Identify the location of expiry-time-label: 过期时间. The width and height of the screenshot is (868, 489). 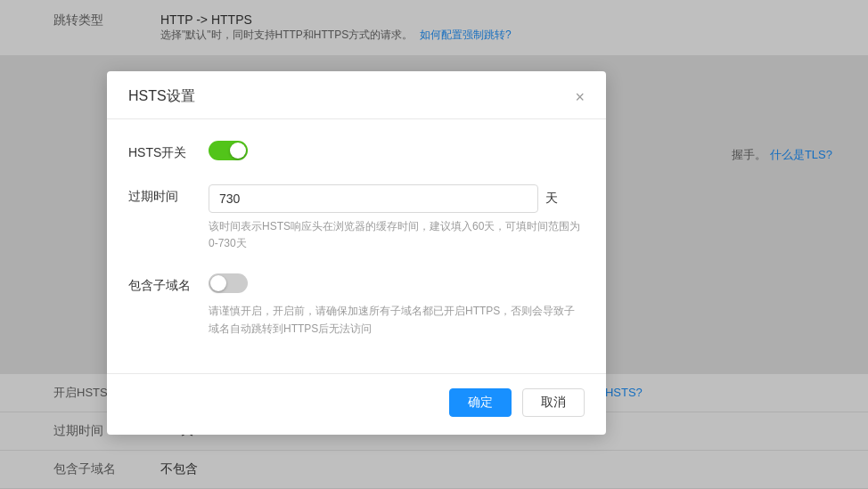
(168, 194).